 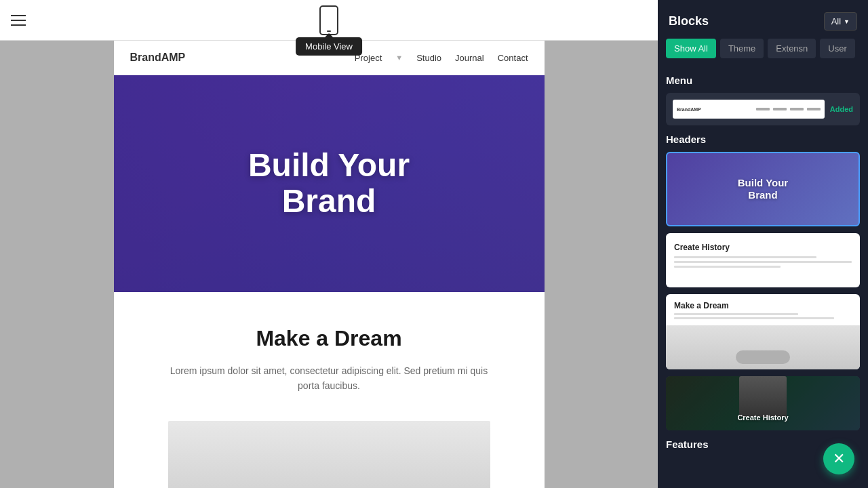 I want to click on all-dropdown: All, so click(x=841, y=22).